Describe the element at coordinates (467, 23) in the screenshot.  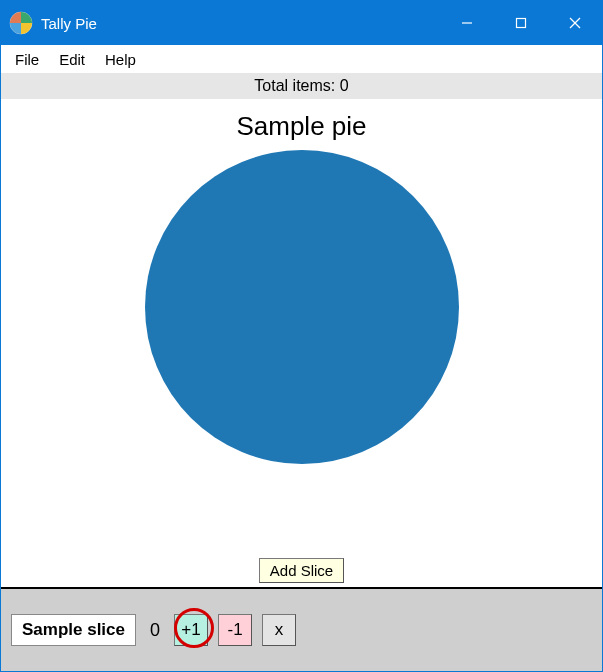
I see `minimize-button` at that location.